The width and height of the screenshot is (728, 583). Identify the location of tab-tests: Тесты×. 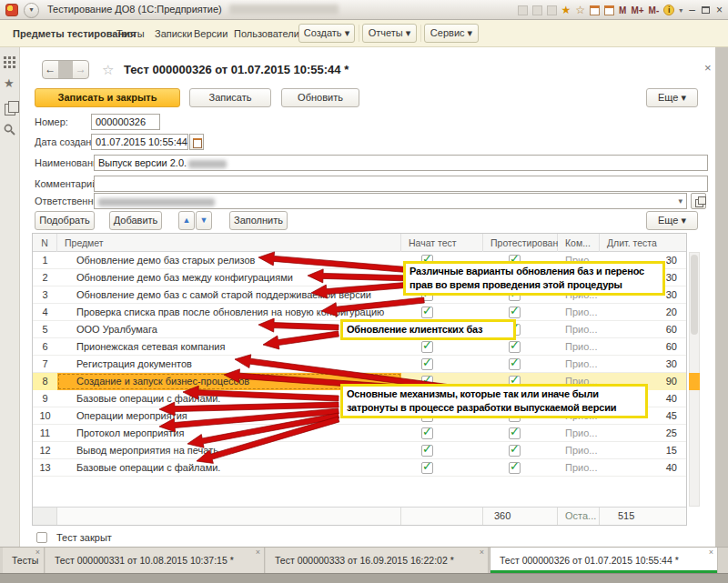
(24, 560).